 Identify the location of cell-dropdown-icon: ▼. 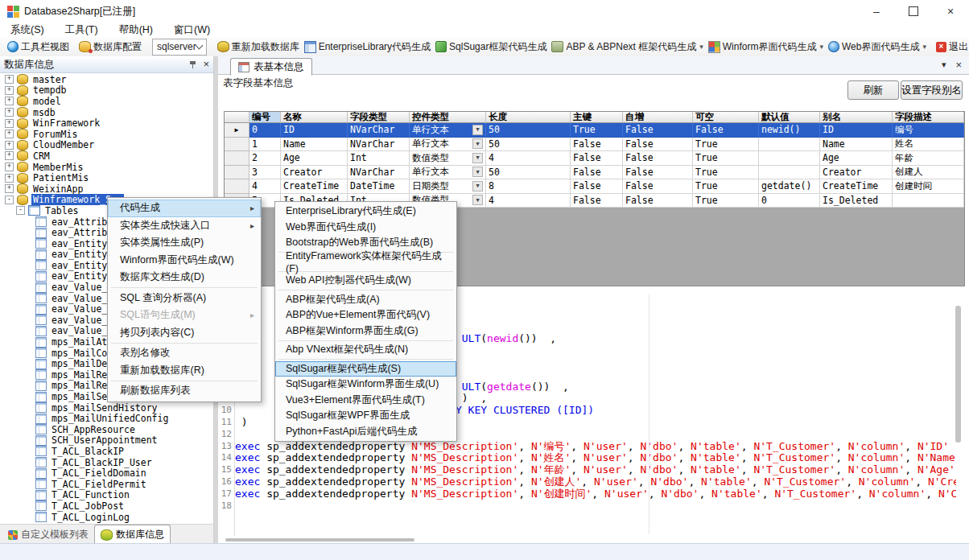
(478, 143).